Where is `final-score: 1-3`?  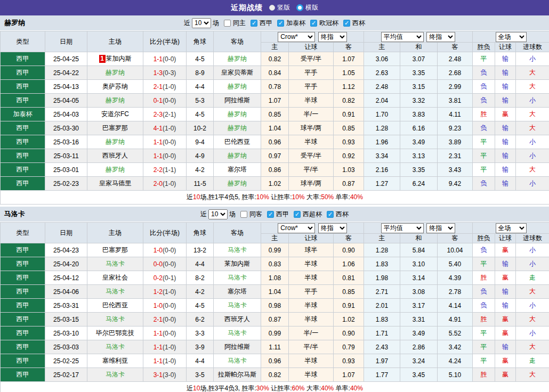
final-score: 1-3 is located at coordinates (158, 73).